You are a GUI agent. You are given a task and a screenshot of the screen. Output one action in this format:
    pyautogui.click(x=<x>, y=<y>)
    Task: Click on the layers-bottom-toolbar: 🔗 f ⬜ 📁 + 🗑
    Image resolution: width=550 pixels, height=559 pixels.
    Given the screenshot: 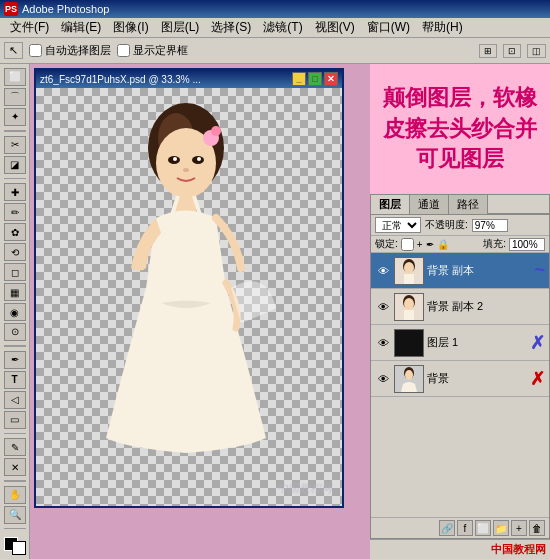 What is the action you would take?
    pyautogui.click(x=460, y=528)
    